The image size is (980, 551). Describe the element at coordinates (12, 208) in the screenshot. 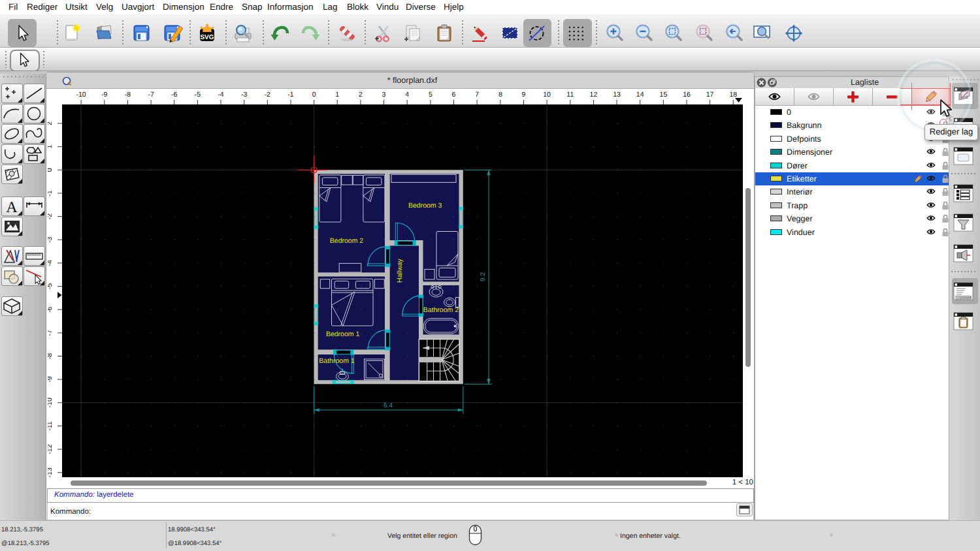

I see `svg-text: A` at that location.